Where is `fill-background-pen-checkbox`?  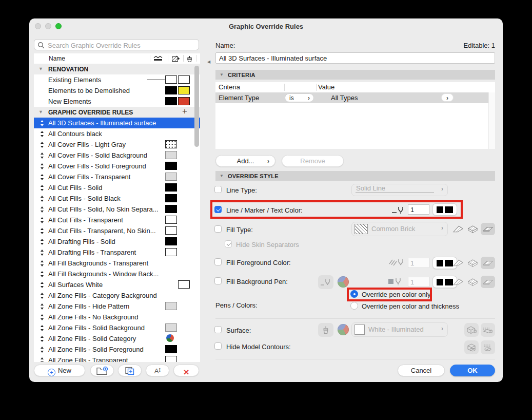
fill-background-pen-checkbox is located at coordinates (218, 281).